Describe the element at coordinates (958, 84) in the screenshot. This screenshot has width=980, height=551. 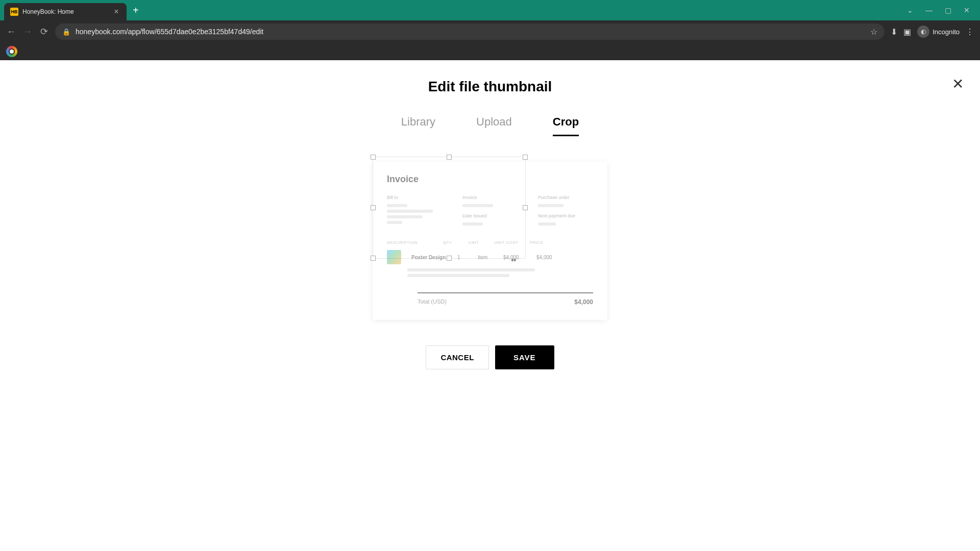
I see `close-modal-icon: ✕` at that location.